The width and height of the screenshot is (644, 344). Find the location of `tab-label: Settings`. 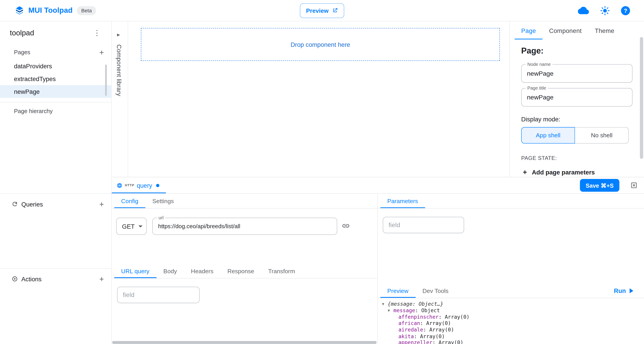

tab-label: Settings is located at coordinates (163, 201).